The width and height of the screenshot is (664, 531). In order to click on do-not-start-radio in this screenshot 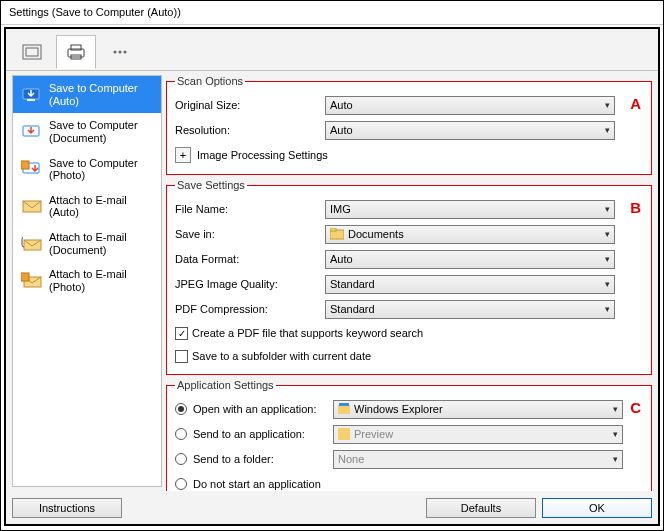, I will do `click(181, 484)`.